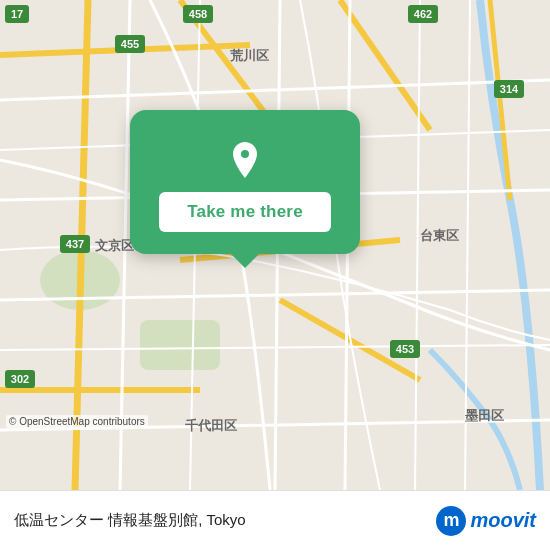 This screenshot has width=550, height=550. Describe the element at coordinates (20, 379) in the screenshot. I see `svg-text: 302` at that location.